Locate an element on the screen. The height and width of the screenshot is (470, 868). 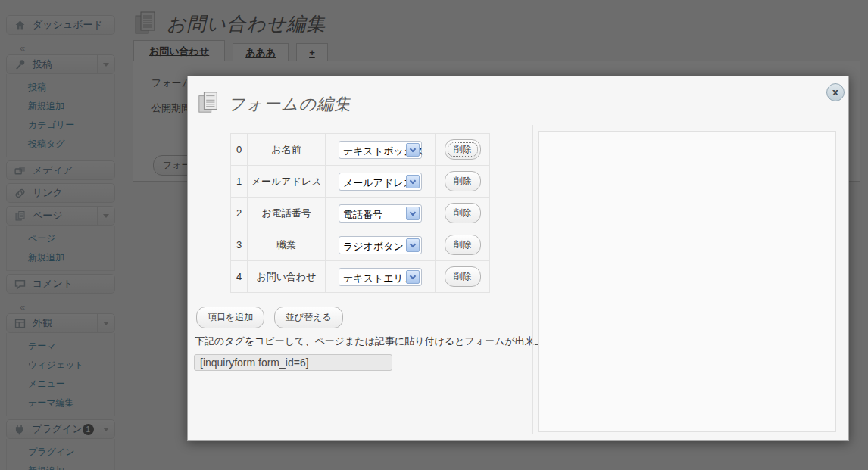
pages-icon is located at coordinates (208, 103).